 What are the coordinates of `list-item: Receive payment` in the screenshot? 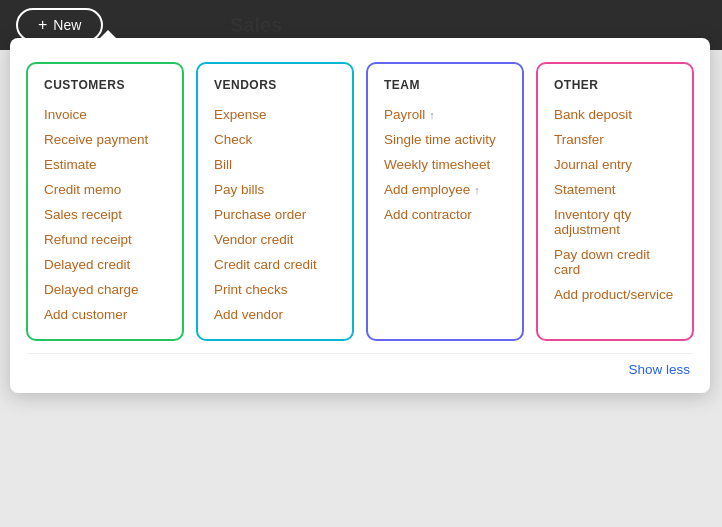 It's located at (105, 140).